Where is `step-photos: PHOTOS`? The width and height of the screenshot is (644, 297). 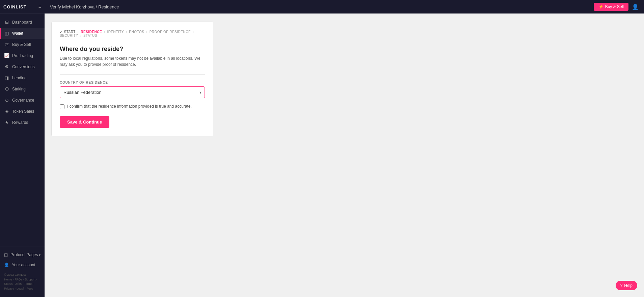
step-photos: PHOTOS is located at coordinates (136, 32).